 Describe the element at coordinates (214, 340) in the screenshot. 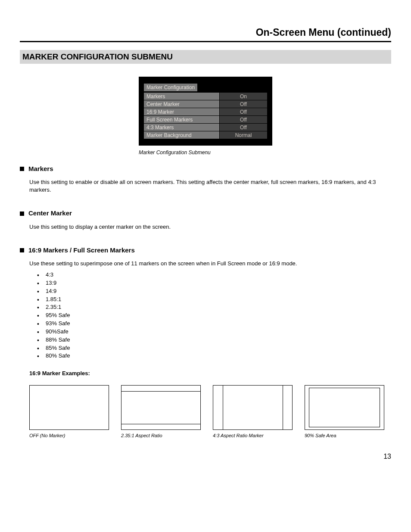

I see `list-item: 88% Safe` at that location.